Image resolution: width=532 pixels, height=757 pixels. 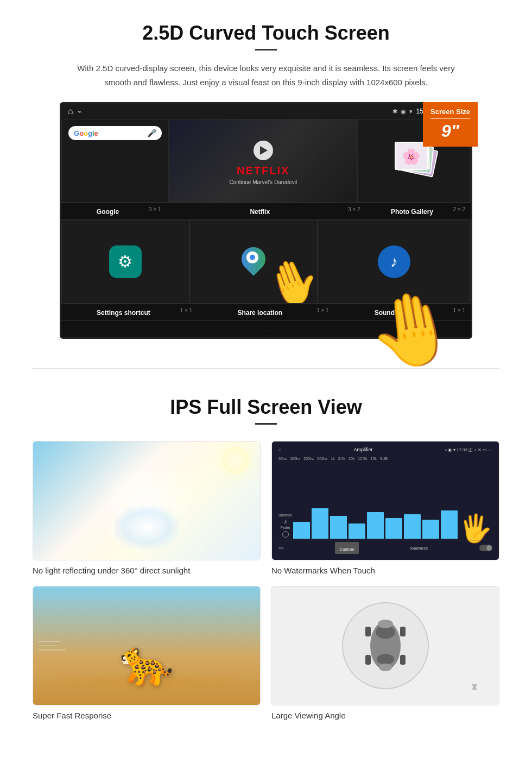 I want to click on section1-desc: With 2.5D curved-display screen, this de…, so click(x=266, y=75).